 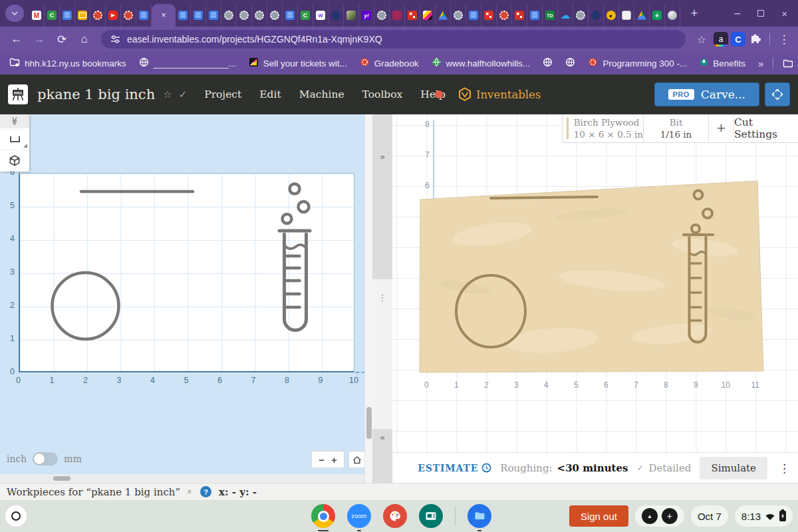 What do you see at coordinates (499, 94) in the screenshot?
I see `inventables-brand: Inventables` at bounding box center [499, 94].